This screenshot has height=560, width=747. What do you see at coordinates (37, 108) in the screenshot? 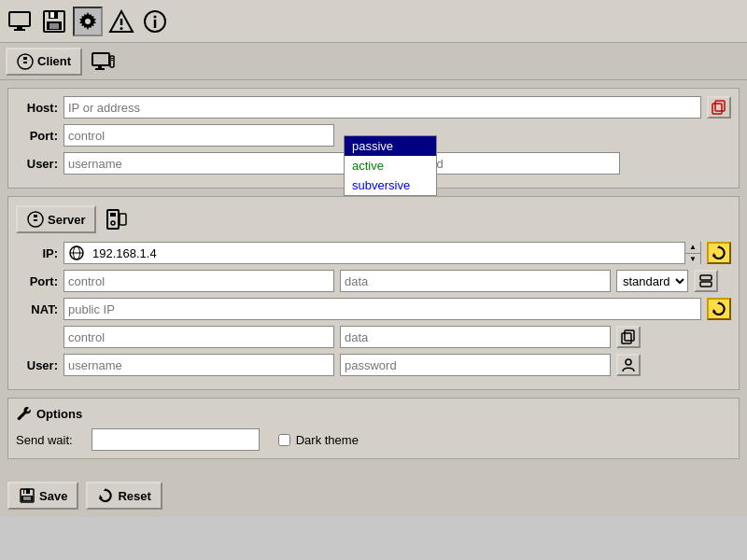
I see `host-label: Host:` at bounding box center [37, 108].